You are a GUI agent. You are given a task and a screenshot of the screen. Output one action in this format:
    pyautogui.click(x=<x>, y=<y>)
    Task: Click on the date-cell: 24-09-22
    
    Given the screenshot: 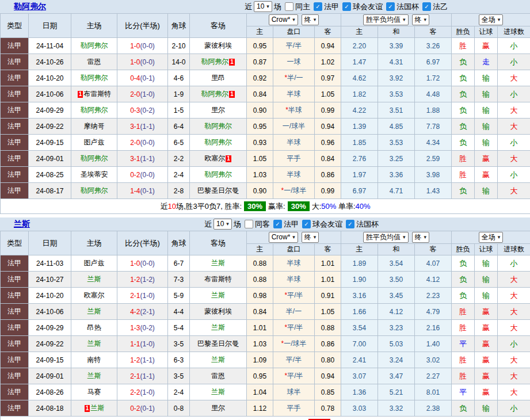 What is the action you would take?
    pyautogui.click(x=50, y=344)
    